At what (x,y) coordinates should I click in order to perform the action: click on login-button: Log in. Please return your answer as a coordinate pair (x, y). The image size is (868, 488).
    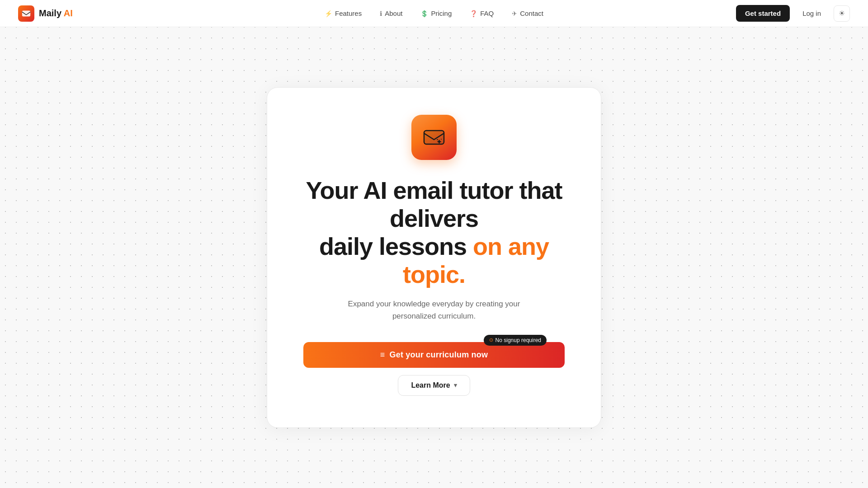
    Looking at the image, I should click on (812, 14).